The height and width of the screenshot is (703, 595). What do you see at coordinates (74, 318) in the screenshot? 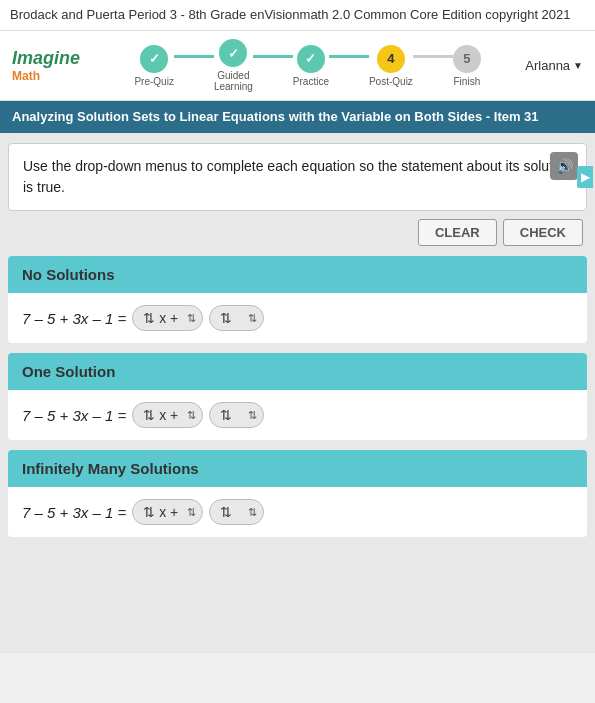
I see `equation-0: 7 – 5 + 3x – 1 =` at bounding box center [74, 318].